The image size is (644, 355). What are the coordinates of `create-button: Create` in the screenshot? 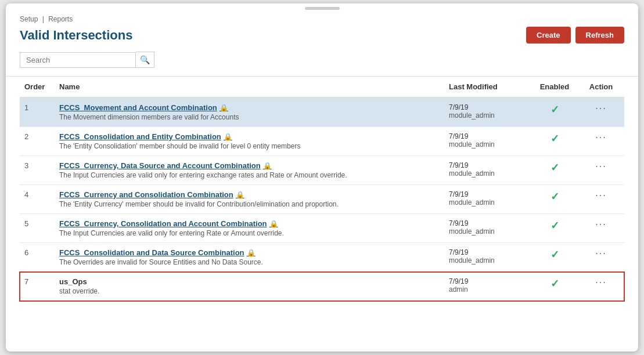 It's located at (548, 35).